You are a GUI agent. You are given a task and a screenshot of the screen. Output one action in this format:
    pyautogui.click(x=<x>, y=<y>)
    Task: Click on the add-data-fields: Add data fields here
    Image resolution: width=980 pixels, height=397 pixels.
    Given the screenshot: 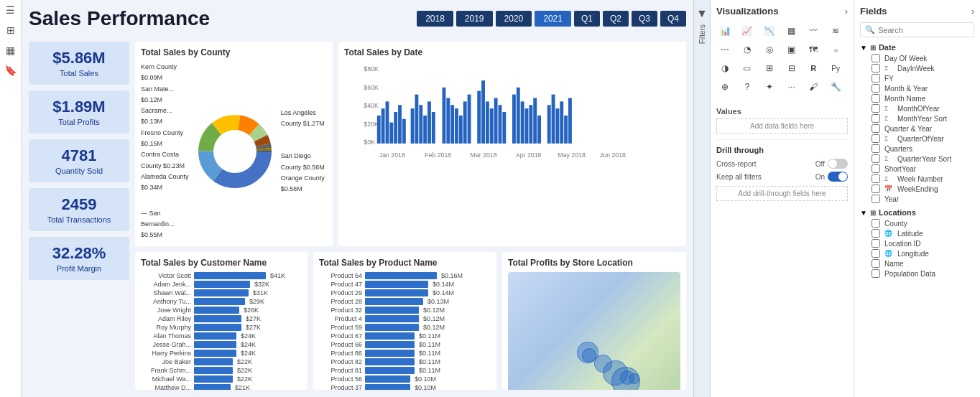 What is the action you would take?
    pyautogui.click(x=782, y=126)
    